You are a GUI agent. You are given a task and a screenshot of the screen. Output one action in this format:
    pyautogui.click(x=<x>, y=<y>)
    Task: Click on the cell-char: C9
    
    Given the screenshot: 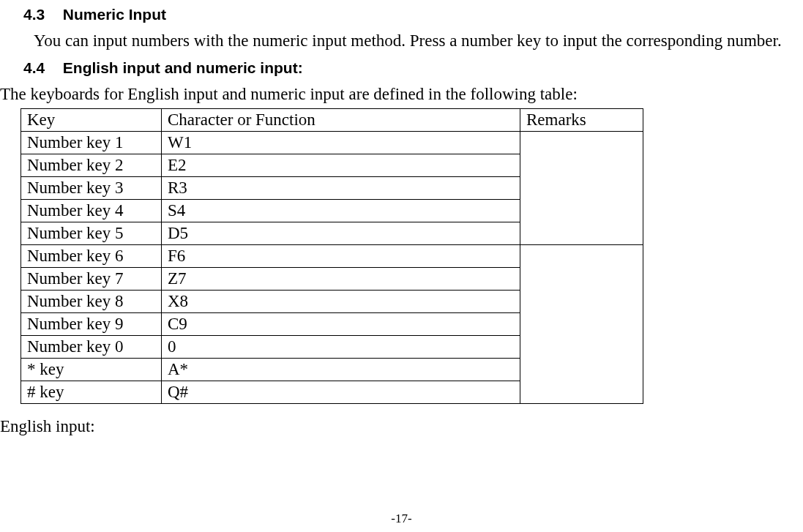 What is the action you would take?
    pyautogui.click(x=341, y=325)
    